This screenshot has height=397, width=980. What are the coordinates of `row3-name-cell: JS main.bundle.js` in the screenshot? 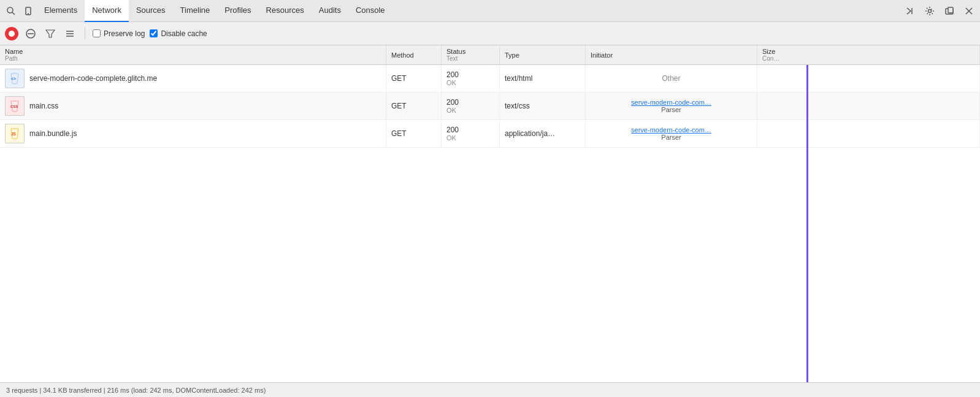 It's located at (193, 134).